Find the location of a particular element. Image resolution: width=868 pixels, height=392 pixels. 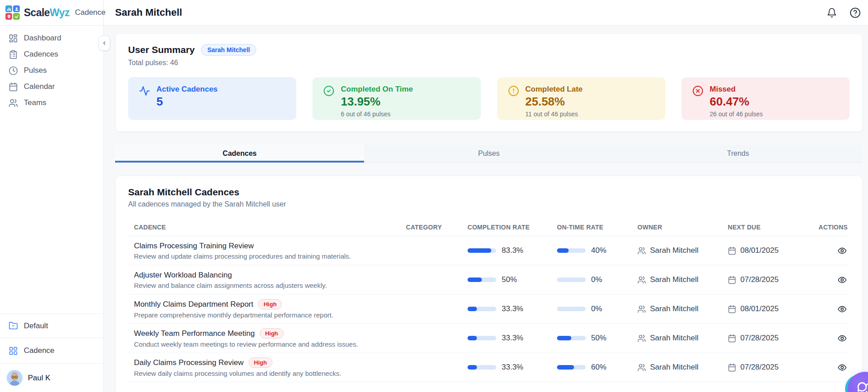

sidebar-user: Paul K is located at coordinates (52, 378).